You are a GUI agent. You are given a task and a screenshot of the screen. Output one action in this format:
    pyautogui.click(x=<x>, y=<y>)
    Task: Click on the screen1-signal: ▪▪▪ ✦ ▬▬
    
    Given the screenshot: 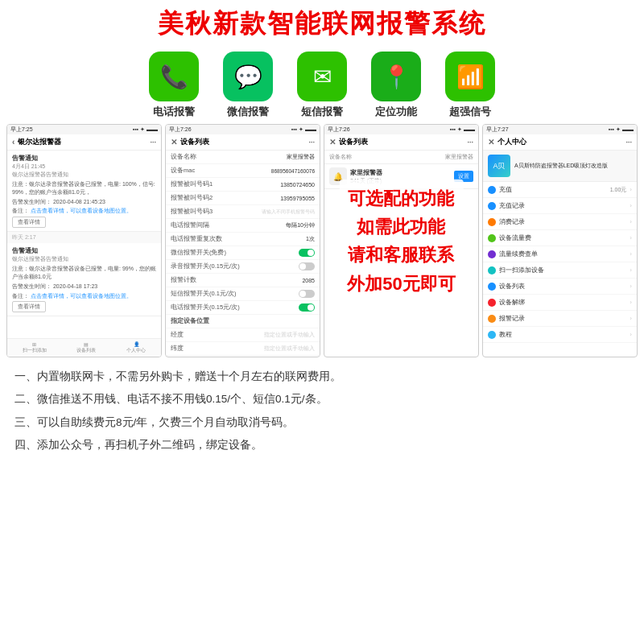 What is the action you would take?
    pyautogui.click(x=145, y=130)
    